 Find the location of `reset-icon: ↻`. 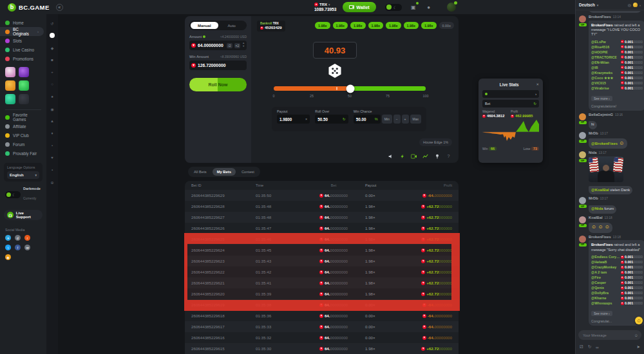

reset-icon: ↻ is located at coordinates (535, 104).